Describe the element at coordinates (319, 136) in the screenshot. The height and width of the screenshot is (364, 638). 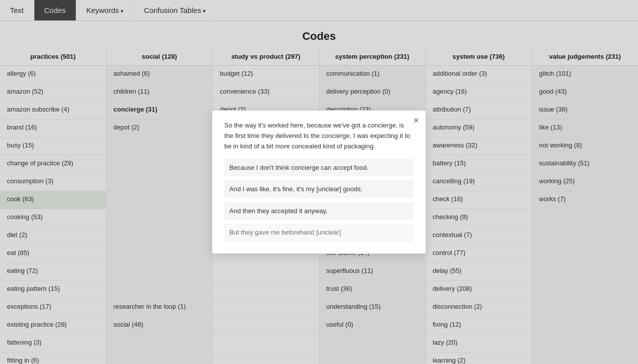
I see `modal-intro-text: So the way it's worked here, because we'…` at that location.